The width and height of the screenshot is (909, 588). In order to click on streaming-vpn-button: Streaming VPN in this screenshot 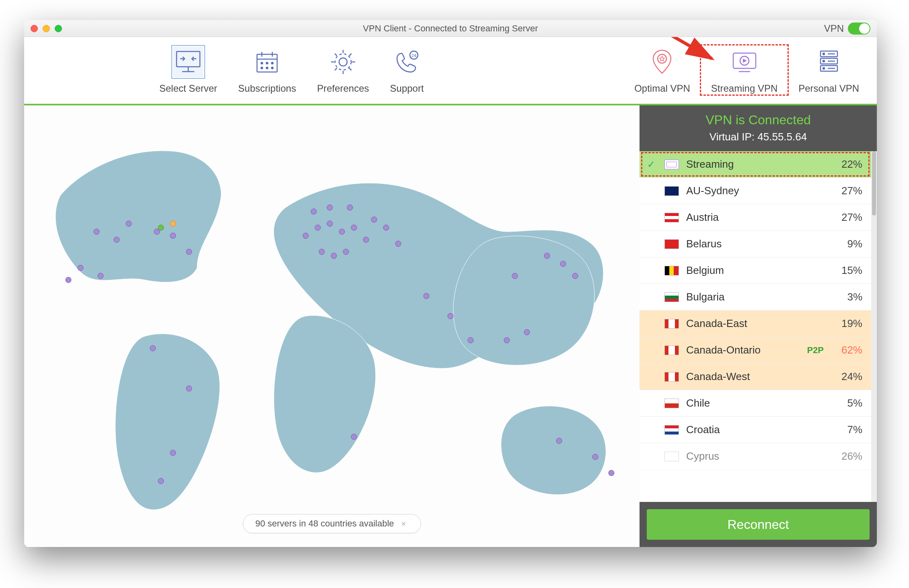, I will do `click(744, 70)`.